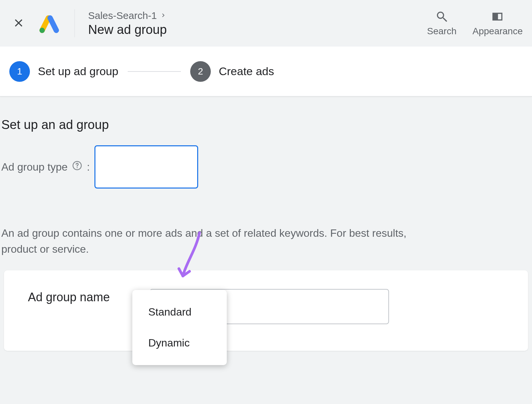  What do you see at coordinates (163, 16) in the screenshot?
I see `chevron-right-icon` at bounding box center [163, 16].